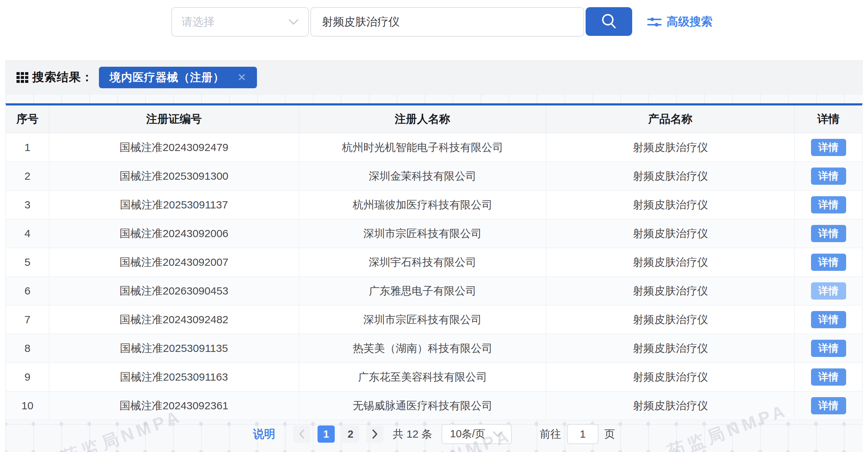 The image size is (868, 452). Describe the element at coordinates (423, 262) in the screenshot. I see `registrant-name: 深圳宇石科技有限公司` at that location.